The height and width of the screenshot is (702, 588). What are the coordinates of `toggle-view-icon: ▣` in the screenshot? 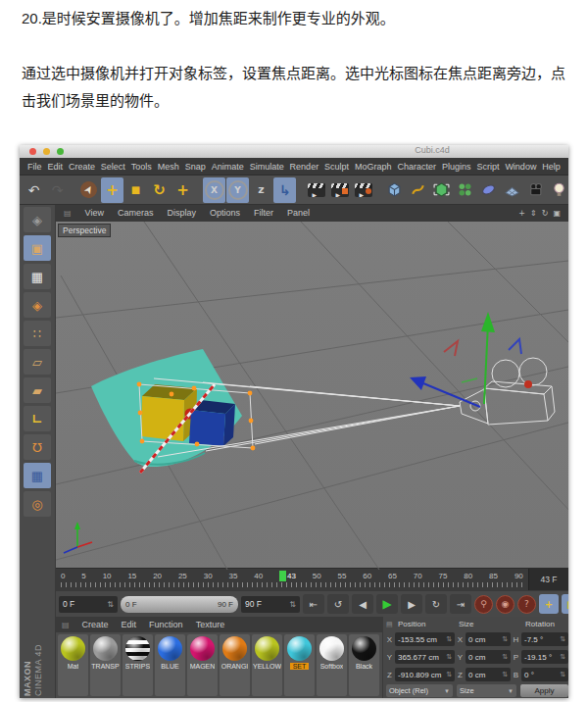 It's located at (557, 214).